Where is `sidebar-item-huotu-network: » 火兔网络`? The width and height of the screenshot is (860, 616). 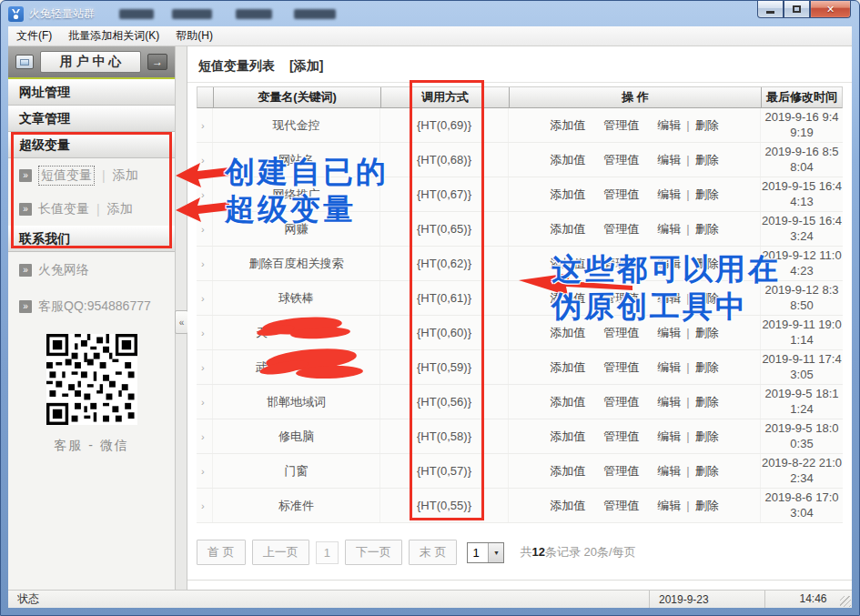 sidebar-item-huotu-network: » 火兔网络 is located at coordinates (91, 270).